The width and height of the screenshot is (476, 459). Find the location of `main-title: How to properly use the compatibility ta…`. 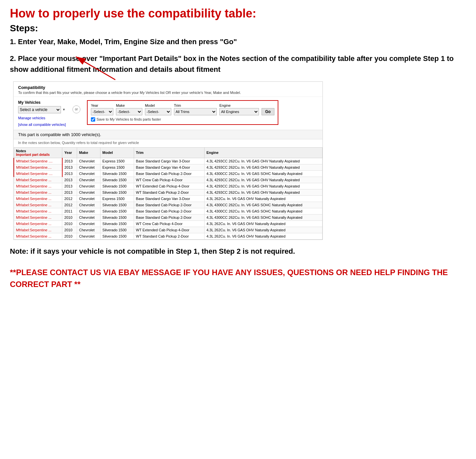

main-title: How to properly use the compatibility ta… is located at coordinates (238, 14).